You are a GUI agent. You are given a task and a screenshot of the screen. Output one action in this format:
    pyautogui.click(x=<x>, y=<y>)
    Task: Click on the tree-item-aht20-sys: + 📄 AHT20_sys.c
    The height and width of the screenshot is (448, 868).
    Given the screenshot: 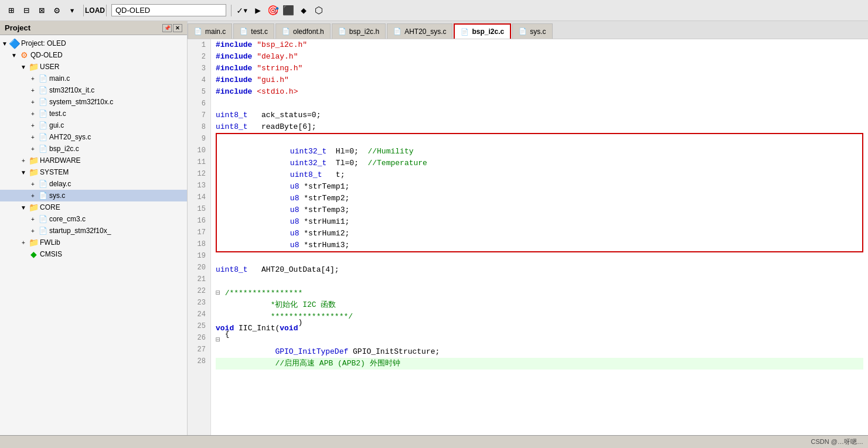 What is the action you would take?
    pyautogui.click(x=94, y=137)
    